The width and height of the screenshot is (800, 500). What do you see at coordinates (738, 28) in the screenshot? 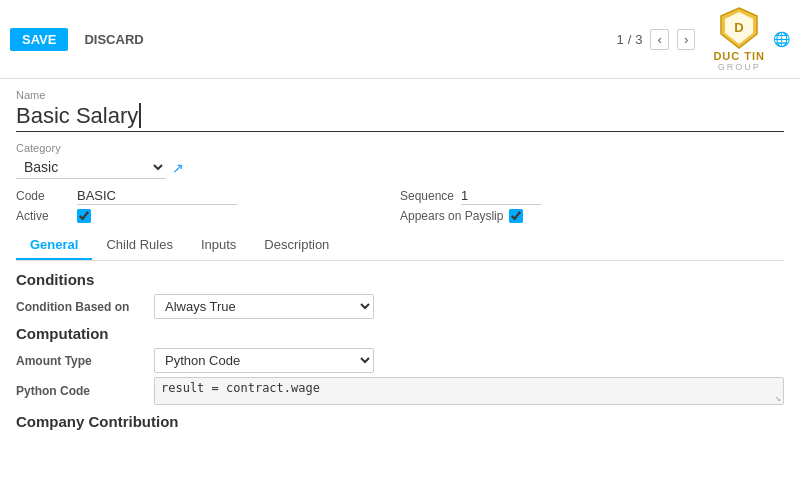
I see `svg-text: D` at bounding box center [738, 28].